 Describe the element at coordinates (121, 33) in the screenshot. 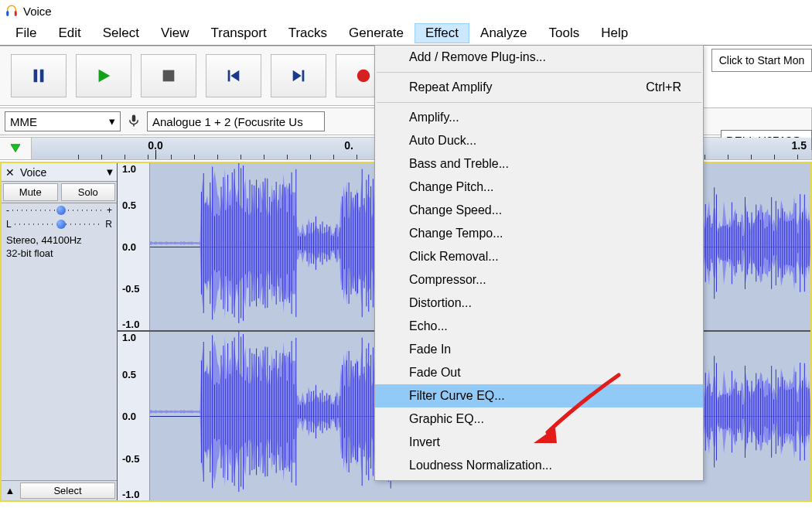

I see `menu-select: Select` at that location.